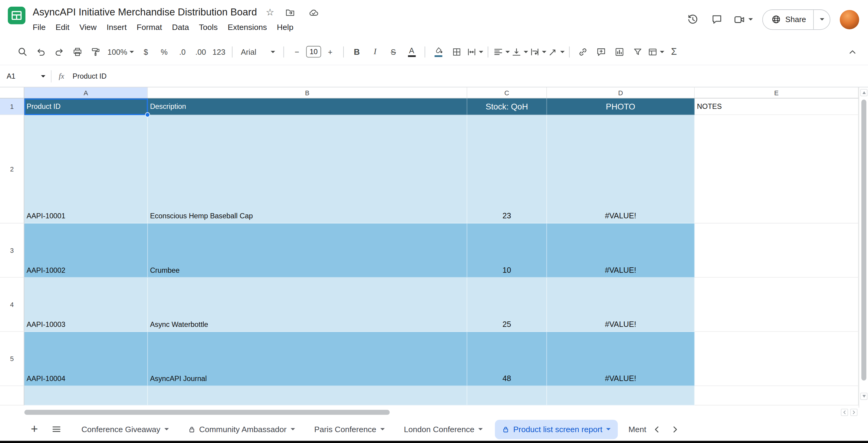 The image size is (868, 443). Describe the element at coordinates (507, 396) in the screenshot. I see `cell-C6` at that location.